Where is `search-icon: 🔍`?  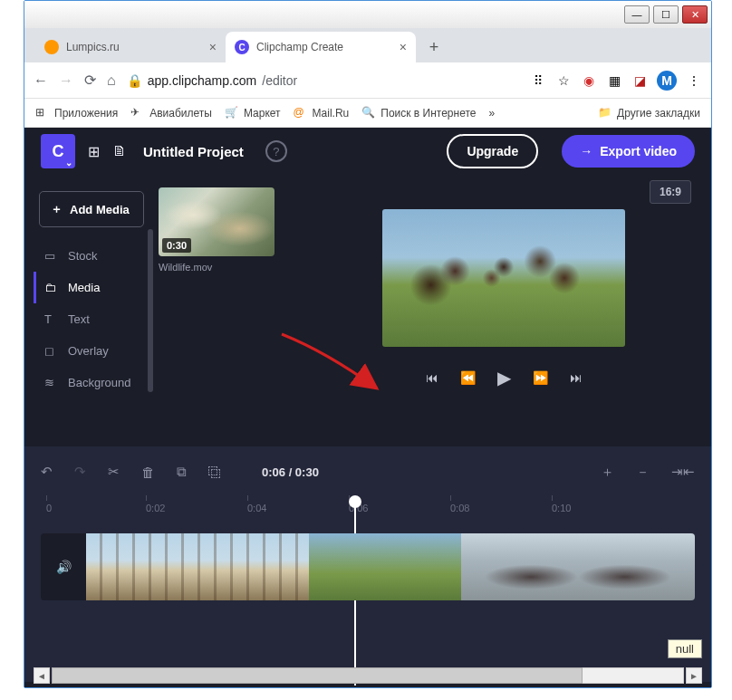 search-icon: 🔍 is located at coordinates (369, 113).